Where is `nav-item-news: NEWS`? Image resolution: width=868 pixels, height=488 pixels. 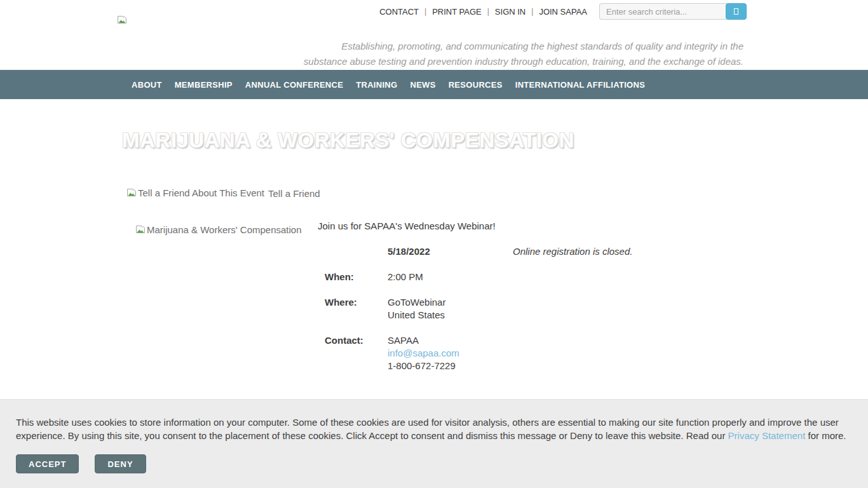 nav-item-news: NEWS is located at coordinates (423, 85).